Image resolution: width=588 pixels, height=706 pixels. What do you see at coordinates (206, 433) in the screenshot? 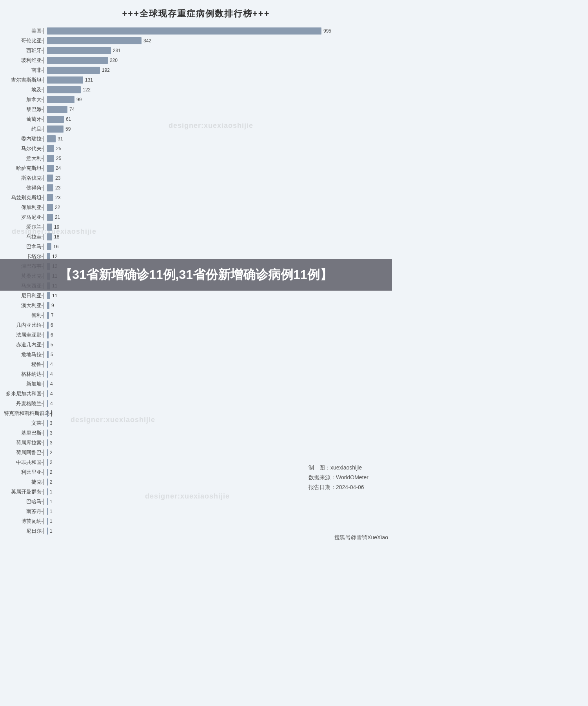
I see `bar-row: 基里巴斯┤3` at bounding box center [206, 433].